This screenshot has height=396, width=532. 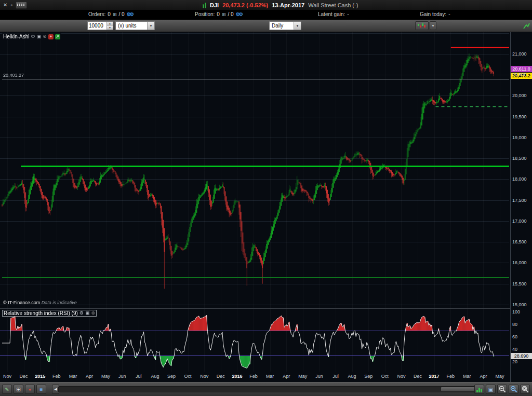 I want to click on reference-price-label: 20,403.27, so click(x=14, y=75).